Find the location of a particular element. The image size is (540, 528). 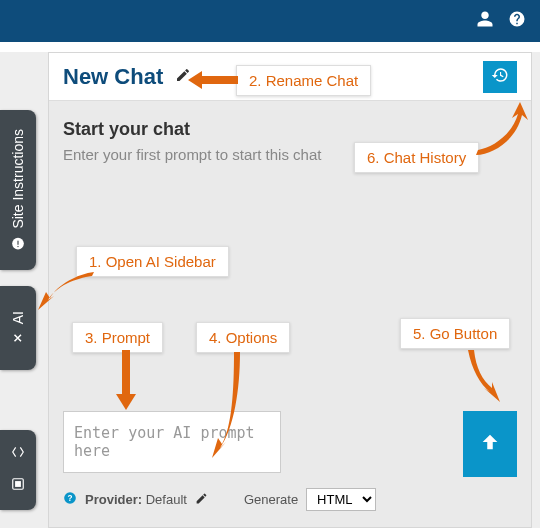

sidebar-tab-tools is located at coordinates (18, 470).